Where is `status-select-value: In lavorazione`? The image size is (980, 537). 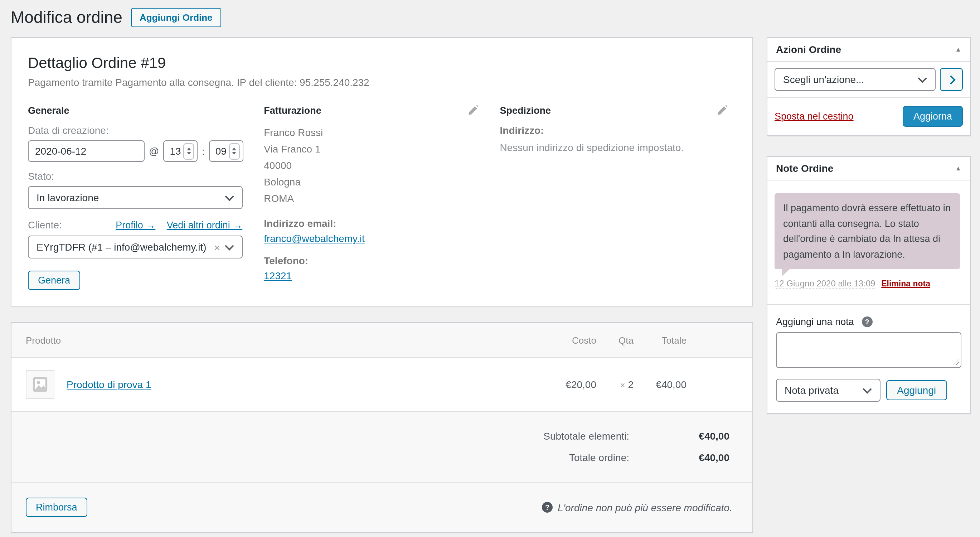 status-select-value: In lavorazione is located at coordinates (129, 198).